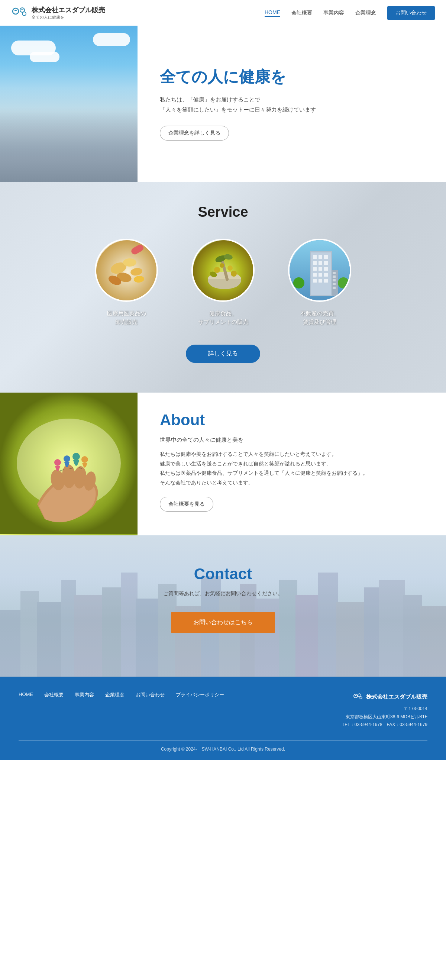  What do you see at coordinates (121, 695) in the screenshot?
I see `footer-nav: HOME 会社概要 事業内容 企業理念 お問い合わせ プライバシーポリシー` at bounding box center [121, 695].